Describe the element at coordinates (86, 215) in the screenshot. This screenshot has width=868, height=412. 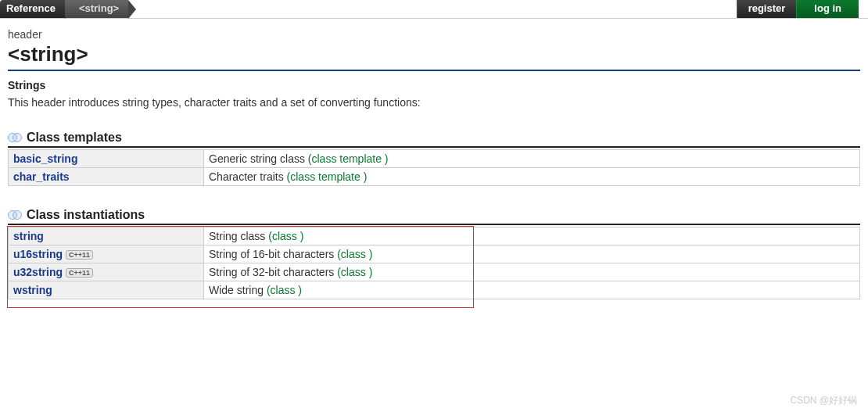
I see `section-title-label: Class instantiations` at that location.